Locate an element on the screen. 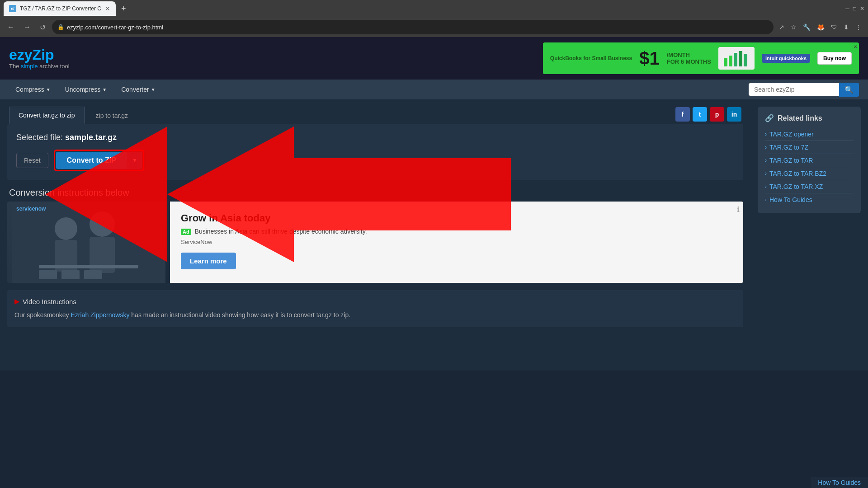 The image size is (868, 488). tab-favicon: e/ is located at coordinates (13, 9).